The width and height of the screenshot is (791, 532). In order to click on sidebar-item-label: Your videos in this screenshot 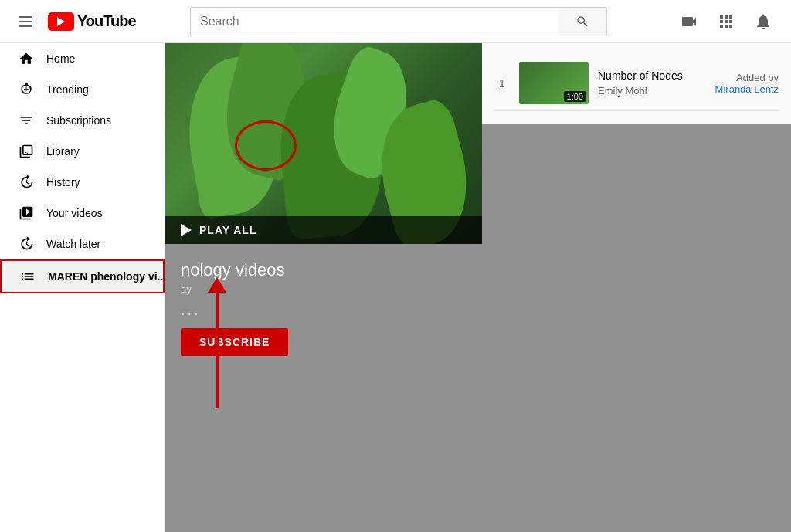, I will do `click(74, 213)`.